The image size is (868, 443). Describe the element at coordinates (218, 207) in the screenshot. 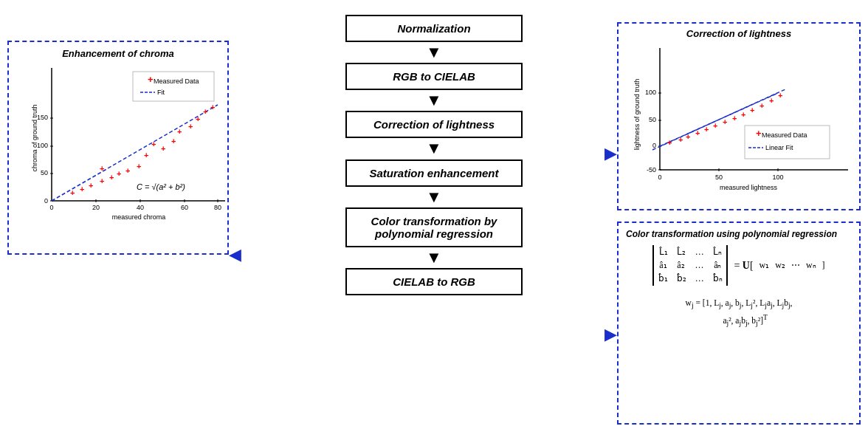

I see `svg-text: 80` at that location.